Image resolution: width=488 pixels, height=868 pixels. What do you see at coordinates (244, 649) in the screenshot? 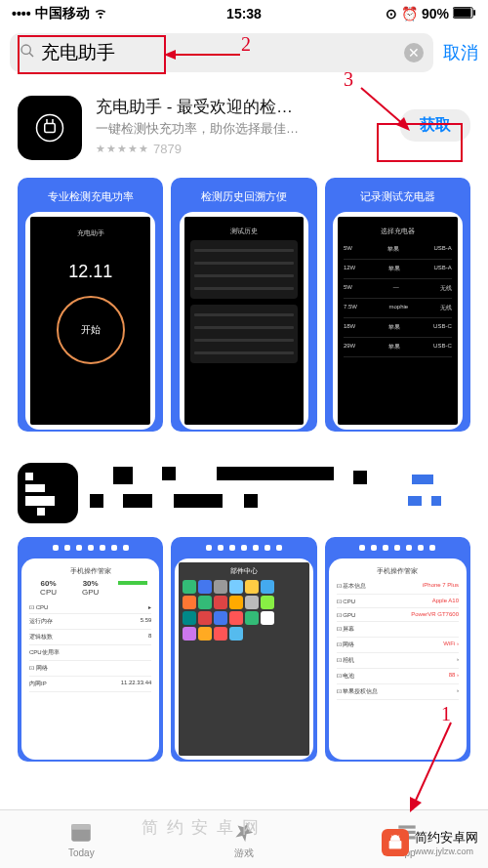
I see `screenshot: 部件中心` at bounding box center [244, 649].